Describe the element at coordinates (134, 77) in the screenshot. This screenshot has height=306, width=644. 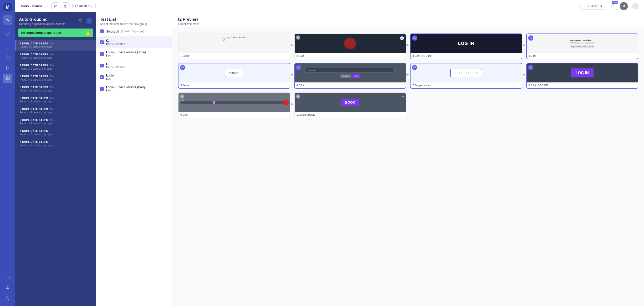
I see `test-item-3: ✓ Login N/A` at that location.